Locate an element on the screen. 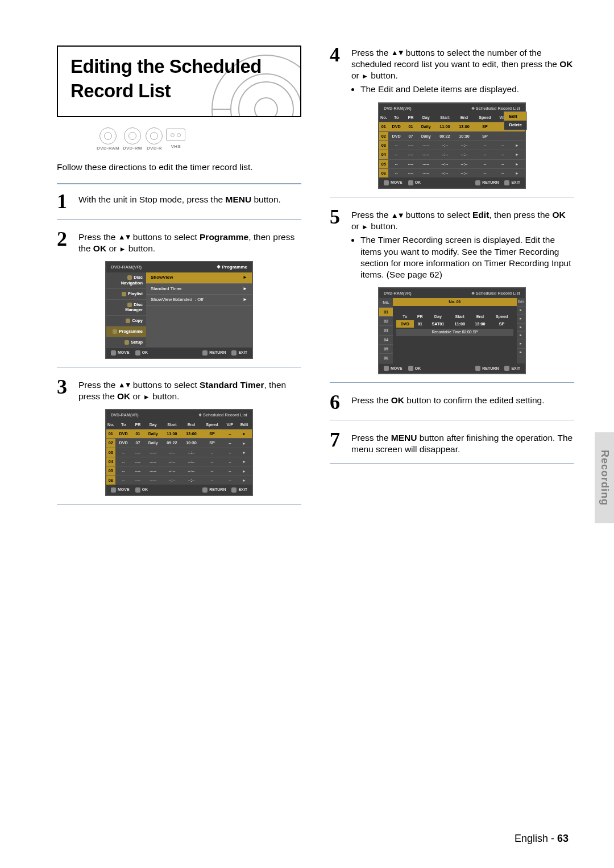  media-icon-dvdr: DVD-R is located at coordinates (154, 139).